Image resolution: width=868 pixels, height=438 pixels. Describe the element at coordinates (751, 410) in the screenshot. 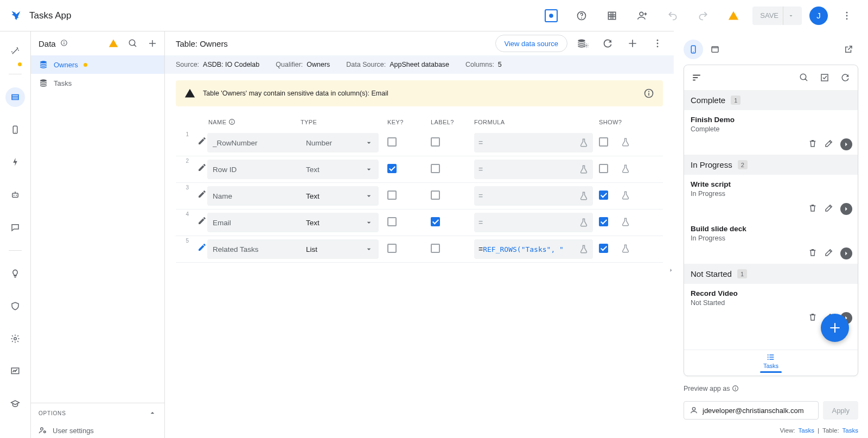

I see `preview-user-select: jdeveloper@christianschalk.com` at that location.